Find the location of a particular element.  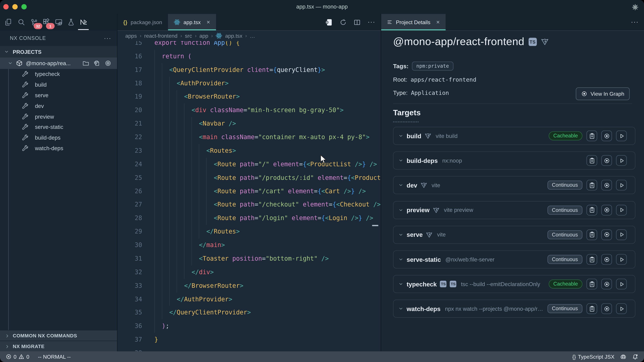

focus-target-icon is located at coordinates (108, 63).